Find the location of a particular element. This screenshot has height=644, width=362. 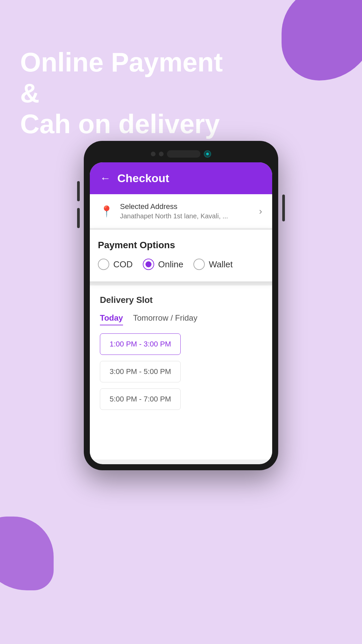

tab-today: Today is located at coordinates (111, 319).